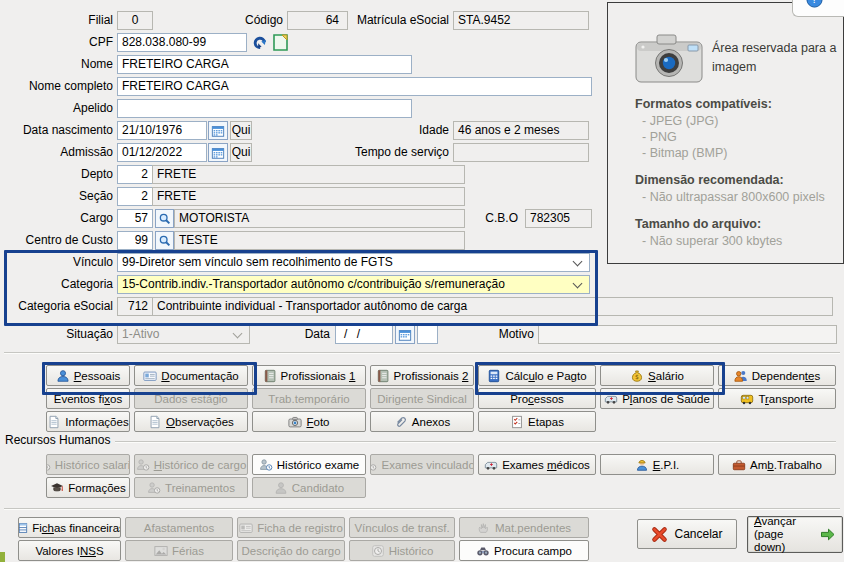 The height and width of the screenshot is (562, 844). What do you see at coordinates (394, 130) in the screenshot?
I see `idade-label: Idade` at bounding box center [394, 130].